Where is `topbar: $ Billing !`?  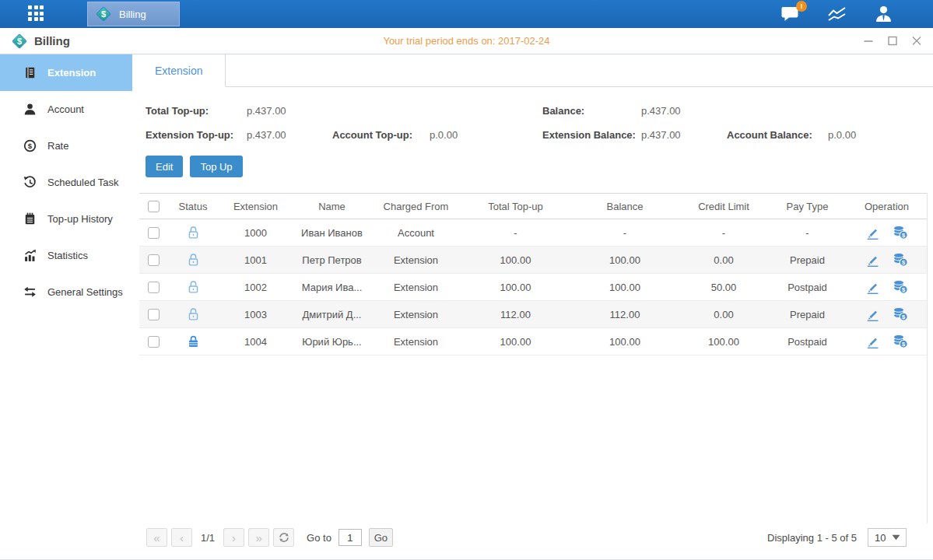
topbar: $ Billing ! is located at coordinates (467, 14).